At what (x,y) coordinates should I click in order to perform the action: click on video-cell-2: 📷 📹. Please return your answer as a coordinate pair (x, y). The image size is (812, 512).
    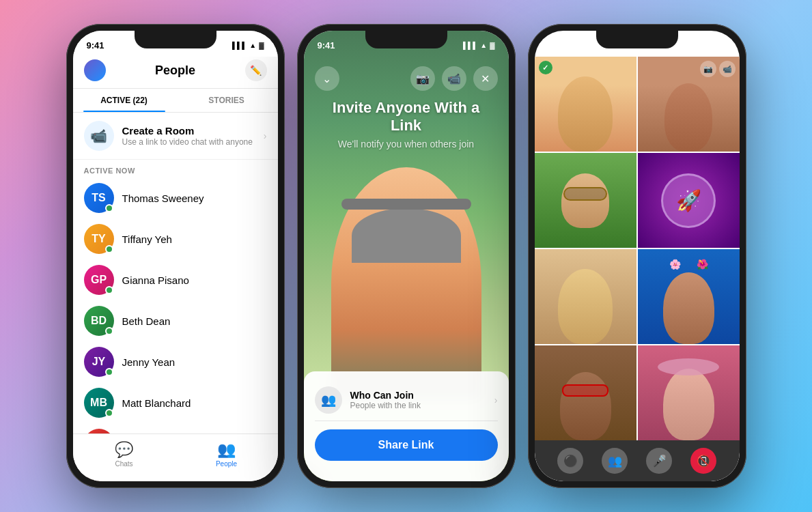
    Looking at the image, I should click on (688, 104).